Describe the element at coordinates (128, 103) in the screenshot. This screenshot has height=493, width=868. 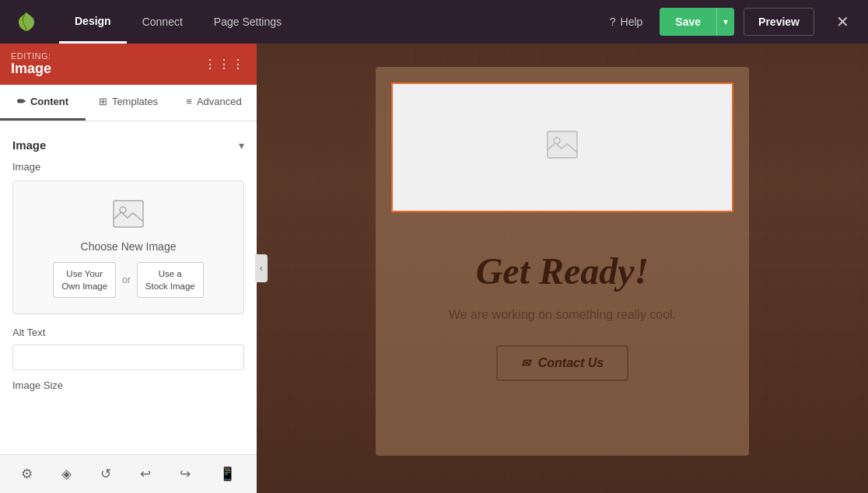
I see `tab-templates: ⊞ Templates` at that location.